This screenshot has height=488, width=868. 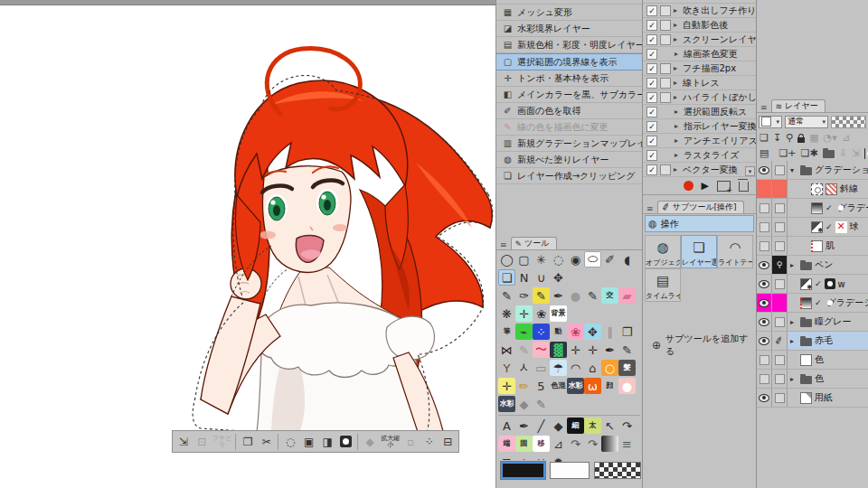 I want to click on egg-brush: ○, so click(x=609, y=368).